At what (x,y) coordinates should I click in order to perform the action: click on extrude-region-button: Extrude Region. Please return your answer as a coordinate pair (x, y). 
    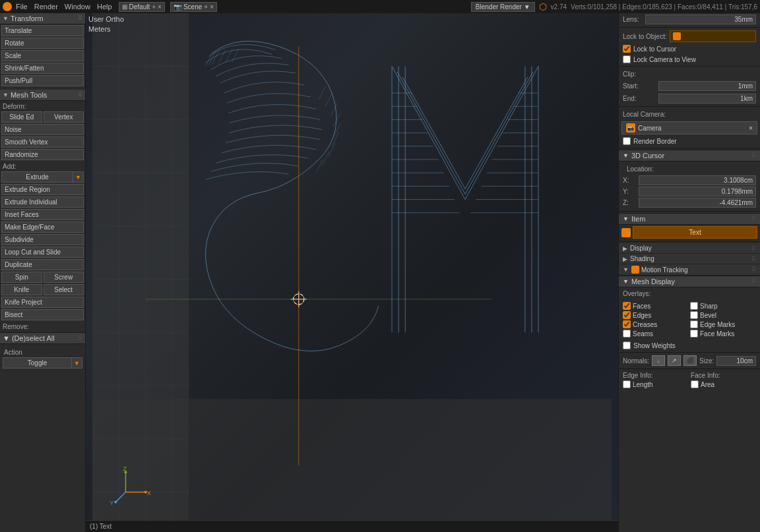
    Looking at the image, I should click on (42, 190).